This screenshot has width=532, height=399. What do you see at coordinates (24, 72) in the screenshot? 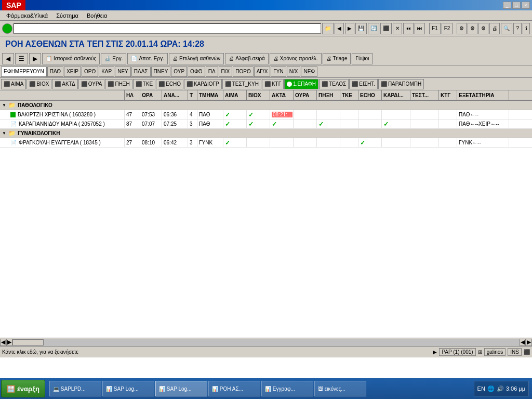
I see `filter-efhmereuoun: ΕΦΗΜΕΡΕΥΟΥΝ` at bounding box center [24, 72].